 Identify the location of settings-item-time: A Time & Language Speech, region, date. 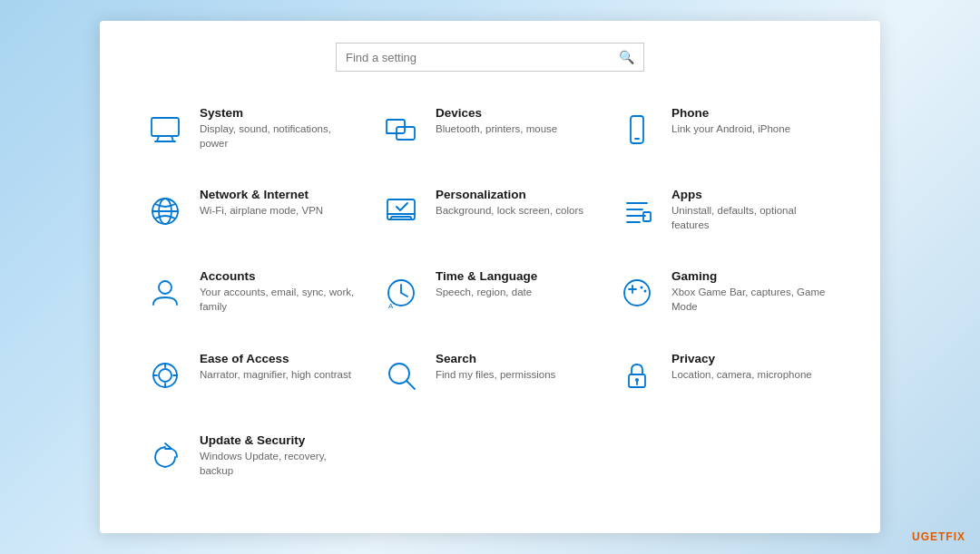
(490, 301).